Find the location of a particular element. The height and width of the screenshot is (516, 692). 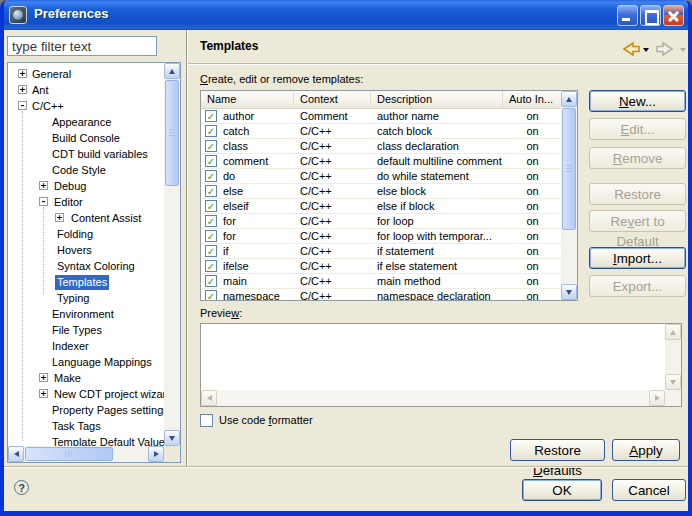

close-button is located at coordinates (674, 16).